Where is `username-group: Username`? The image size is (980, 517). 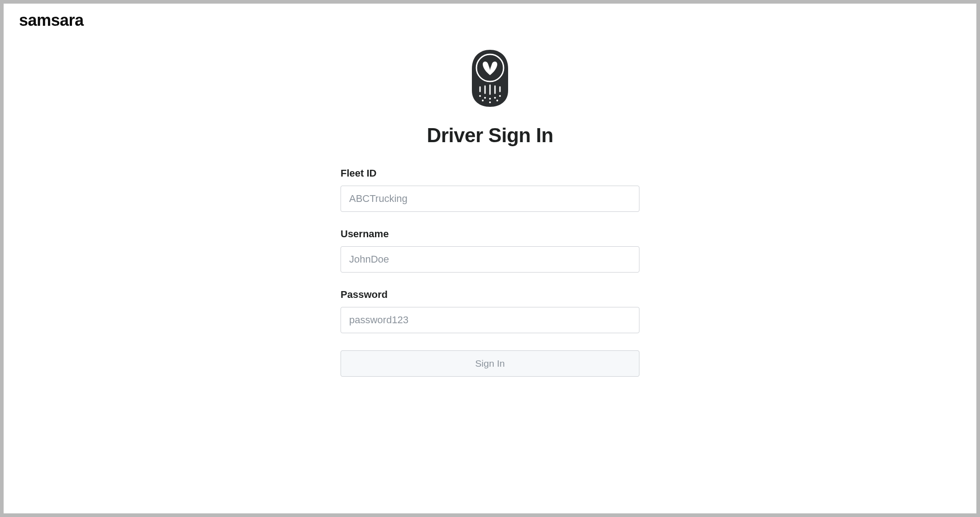 username-group: Username is located at coordinates (490, 250).